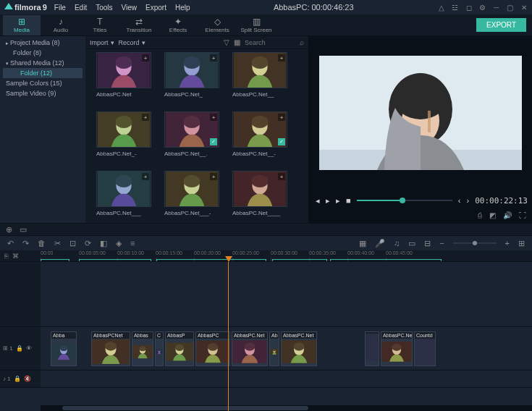 The image size is (532, 411). What do you see at coordinates (42, 243) in the screenshot?
I see `delete-icon: 🗑` at bounding box center [42, 243].